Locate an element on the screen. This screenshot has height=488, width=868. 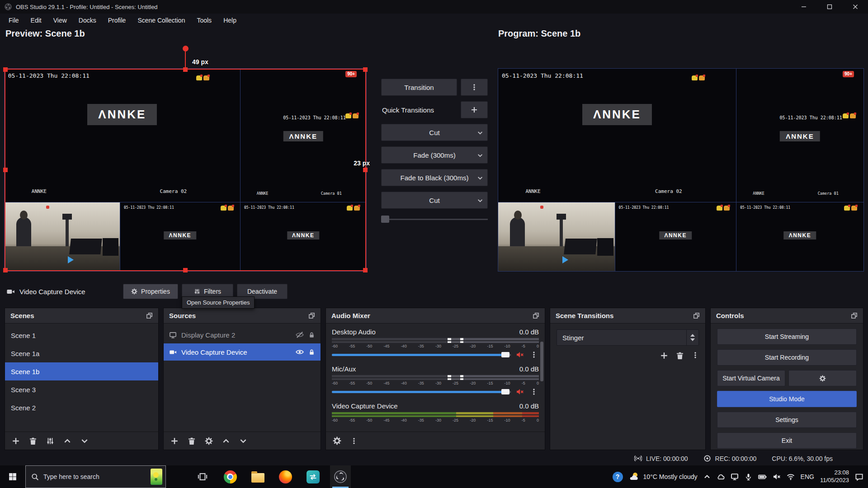
select-spinner is located at coordinates (693, 338).